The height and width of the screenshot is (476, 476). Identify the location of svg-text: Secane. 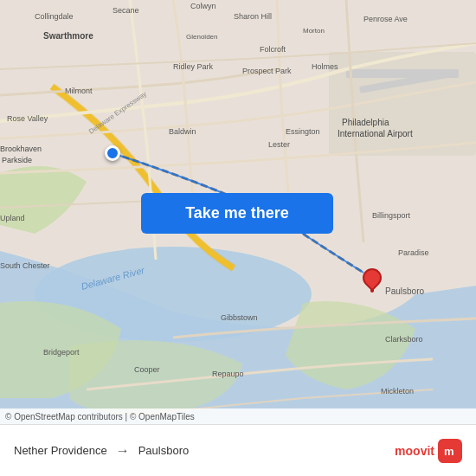
(126, 10).